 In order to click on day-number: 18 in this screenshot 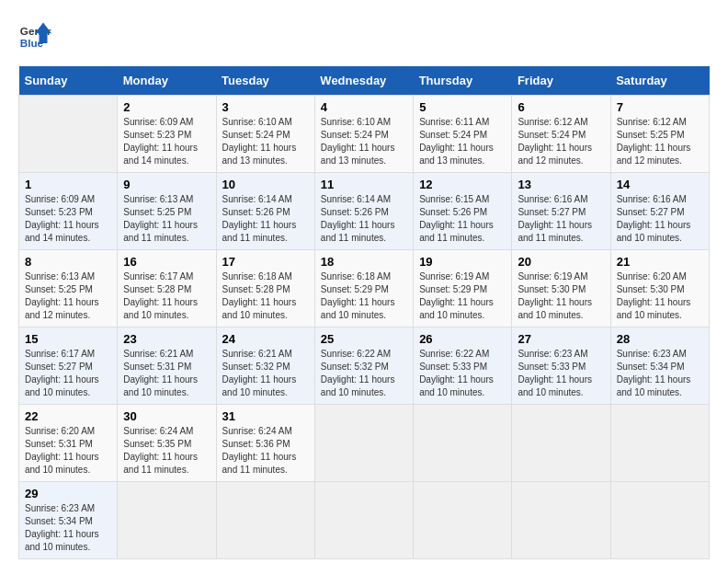, I will do `click(364, 261)`.